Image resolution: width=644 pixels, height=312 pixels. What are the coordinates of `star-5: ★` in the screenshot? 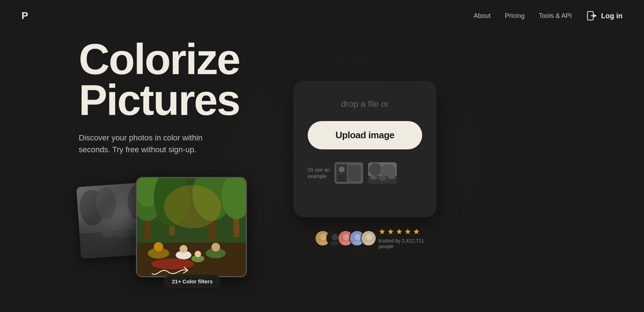 It's located at (416, 232).